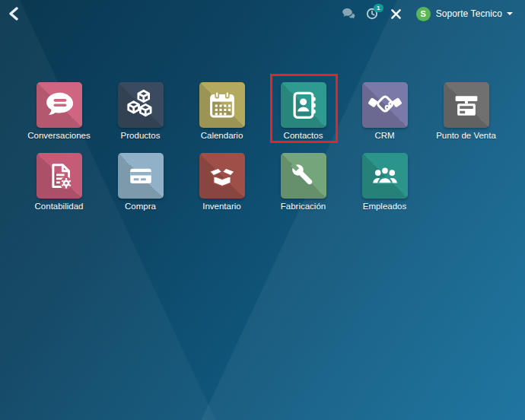 The width and height of the screenshot is (525, 420). Describe the element at coordinates (222, 176) in the screenshot. I see `open-box-icon` at that location.